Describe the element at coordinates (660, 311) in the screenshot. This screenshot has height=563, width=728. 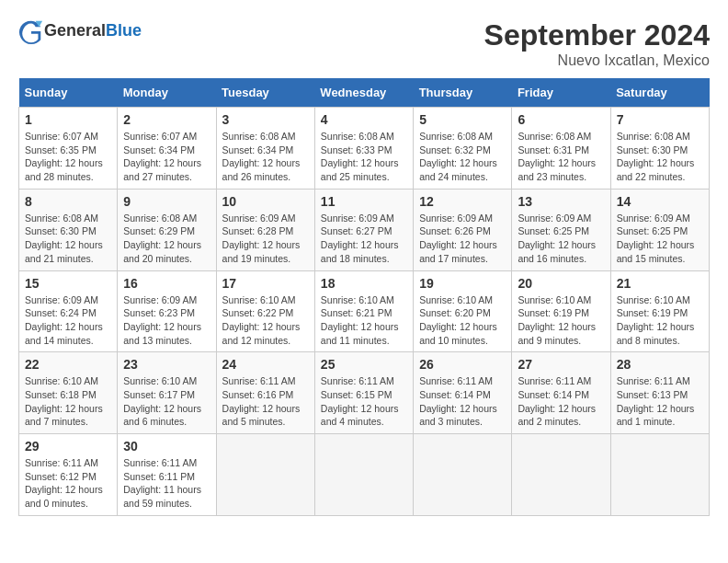
I see `calendar-cell: 21Sunrise: 6:10 AMSunset: 6:19 PMDayligh…` at that location.